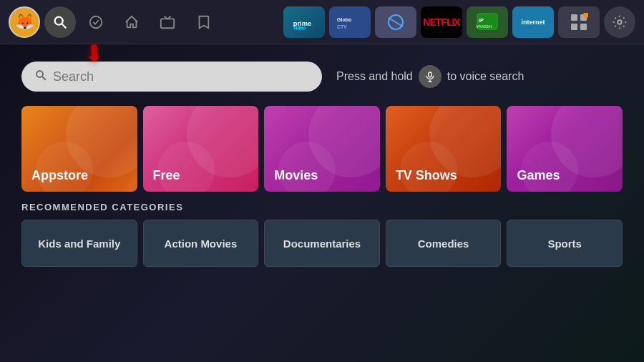  I want to click on games-tile: Games, so click(565, 149).